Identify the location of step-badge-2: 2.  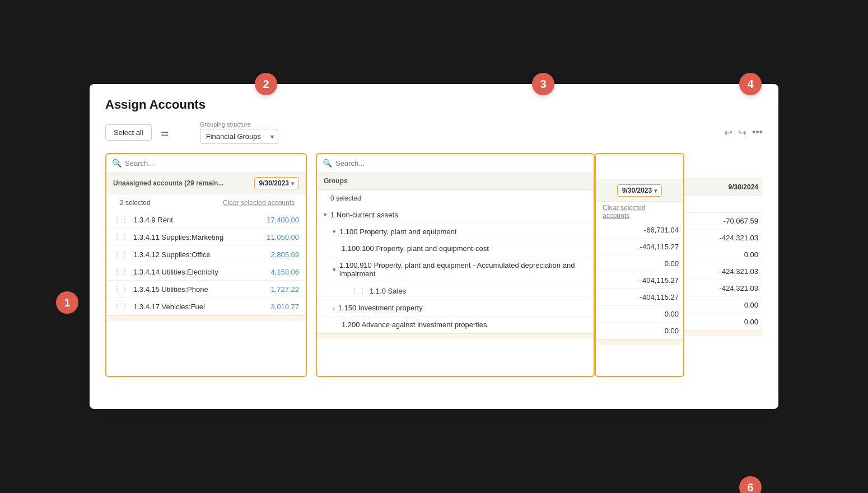
(266, 84).